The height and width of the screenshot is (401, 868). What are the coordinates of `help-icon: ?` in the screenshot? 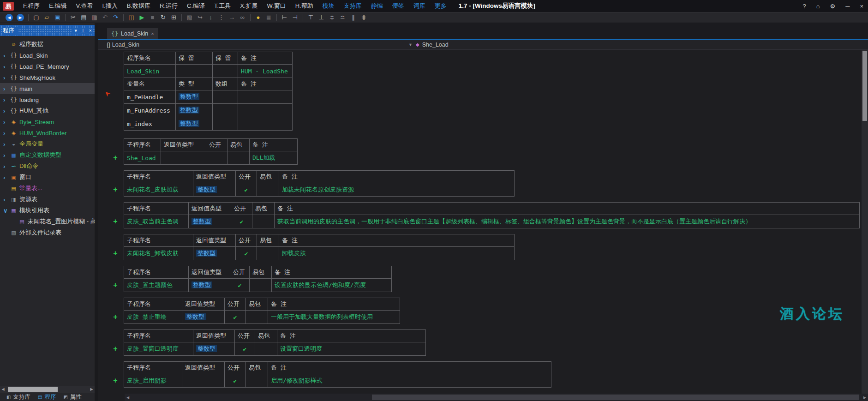 It's located at (804, 6).